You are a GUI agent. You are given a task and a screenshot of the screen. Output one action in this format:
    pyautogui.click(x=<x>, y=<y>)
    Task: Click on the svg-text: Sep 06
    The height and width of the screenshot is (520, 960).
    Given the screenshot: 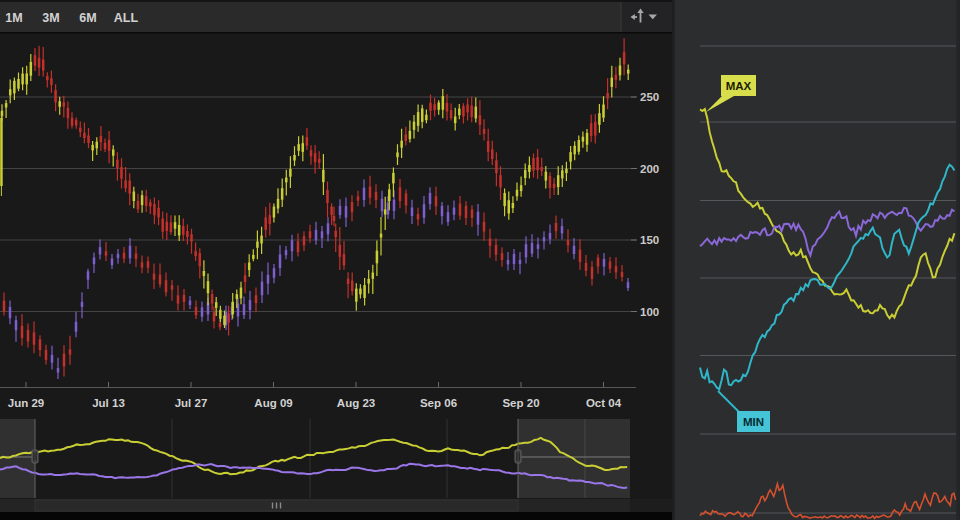 What is the action you would take?
    pyautogui.click(x=438, y=403)
    